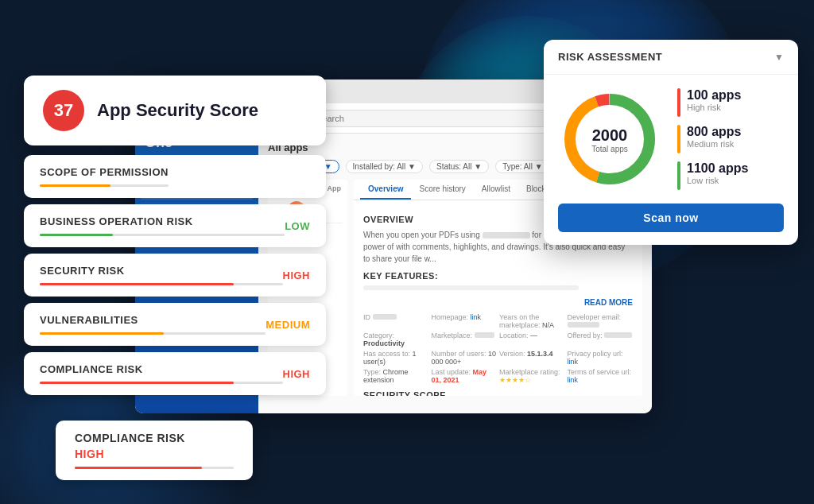 Image resolution: width=814 pixels, height=504 pixels. Describe the element at coordinates (610, 57) in the screenshot. I see `ra-title: RISK ASSESSMENT` at that location.